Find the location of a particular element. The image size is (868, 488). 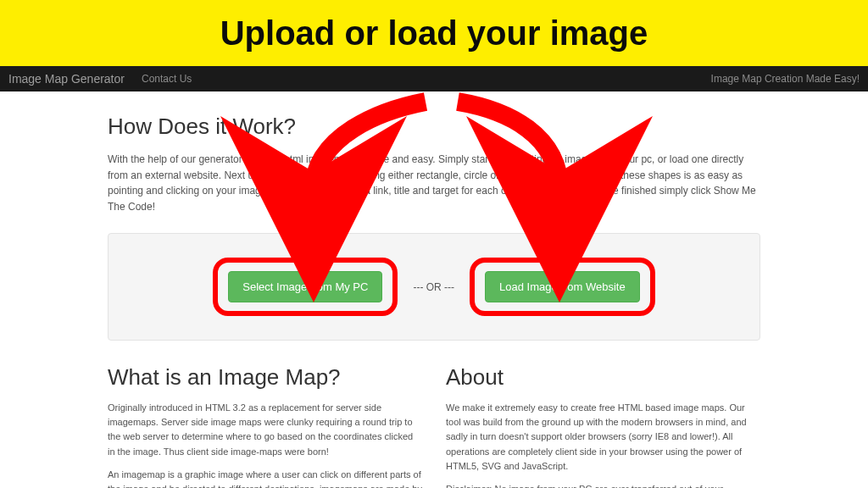

what-title: What is an Image Map? is located at coordinates (264, 378).